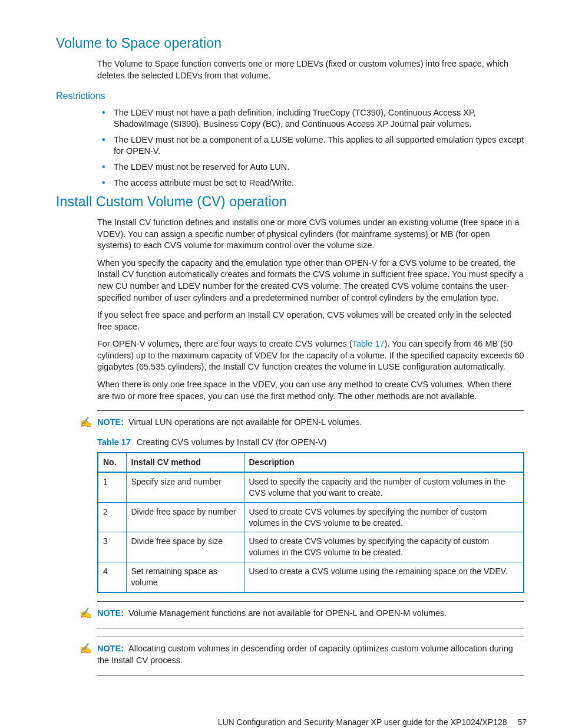  What do you see at coordinates (112, 518) in the screenshot?
I see `cell-no: 2` at bounding box center [112, 518].